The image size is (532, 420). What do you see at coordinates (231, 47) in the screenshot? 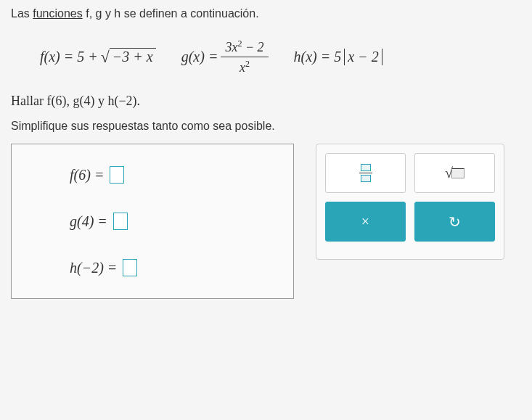
I see `g-num-a: 3x` at bounding box center [231, 47].